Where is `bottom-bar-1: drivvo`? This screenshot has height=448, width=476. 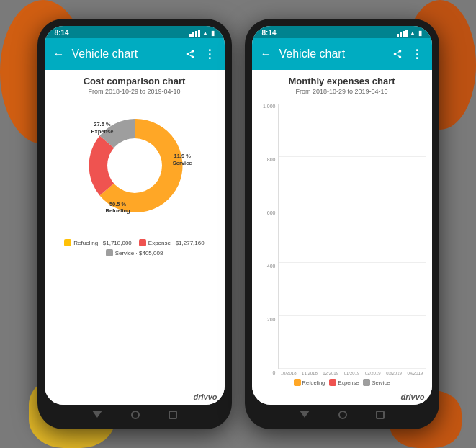
bottom-bar-1: drivvo is located at coordinates (135, 398).